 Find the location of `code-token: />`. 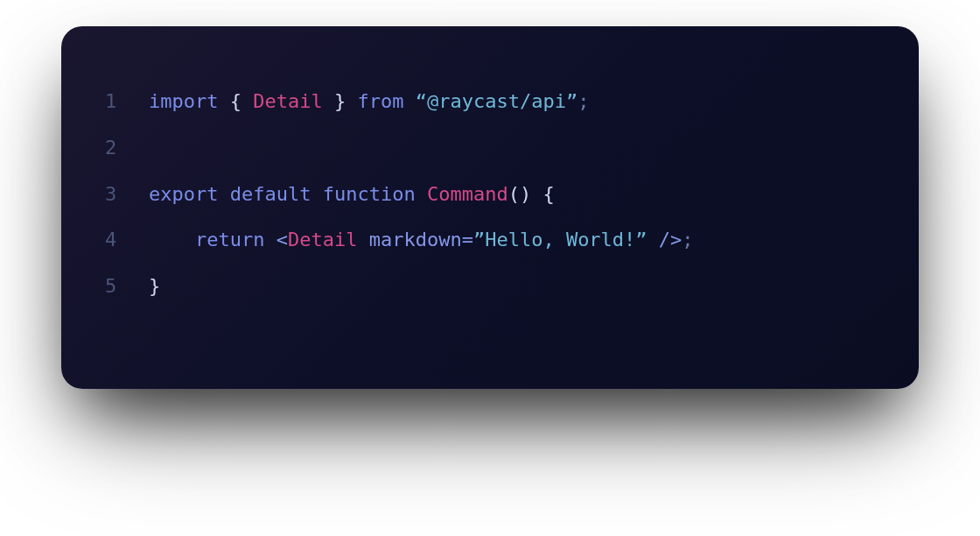

code-token: /> is located at coordinates (670, 240).